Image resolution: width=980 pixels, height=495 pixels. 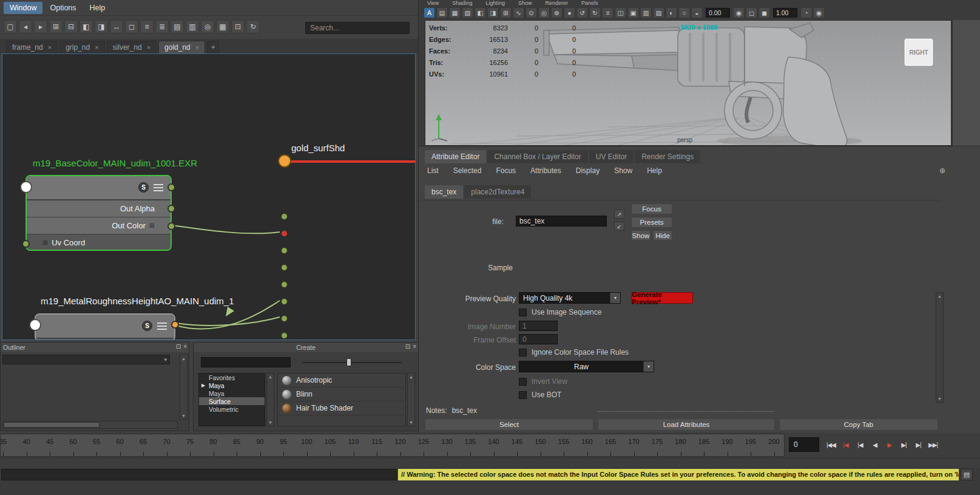 I want to click on camera-settings-icon: ◉, so click(x=819, y=13).